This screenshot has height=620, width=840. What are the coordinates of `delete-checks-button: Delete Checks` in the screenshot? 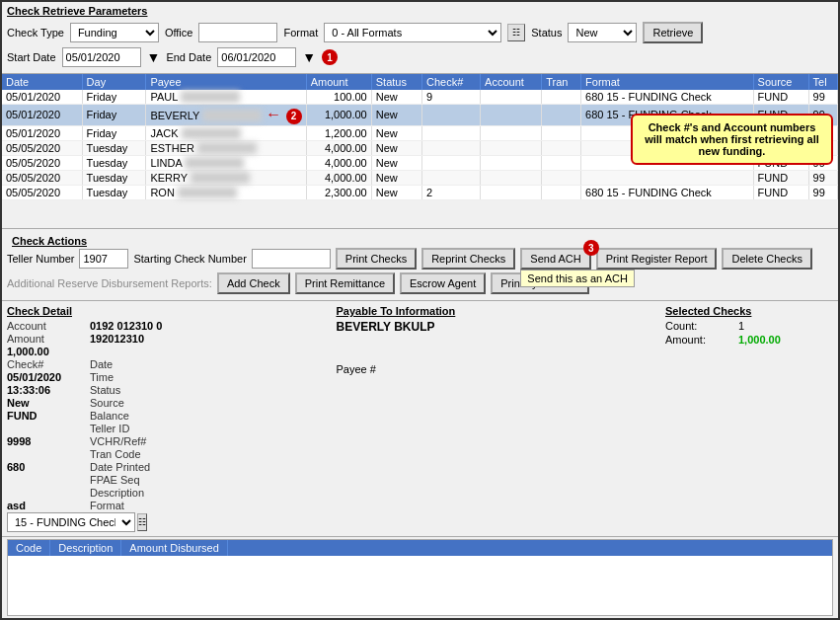 It's located at (767, 259).